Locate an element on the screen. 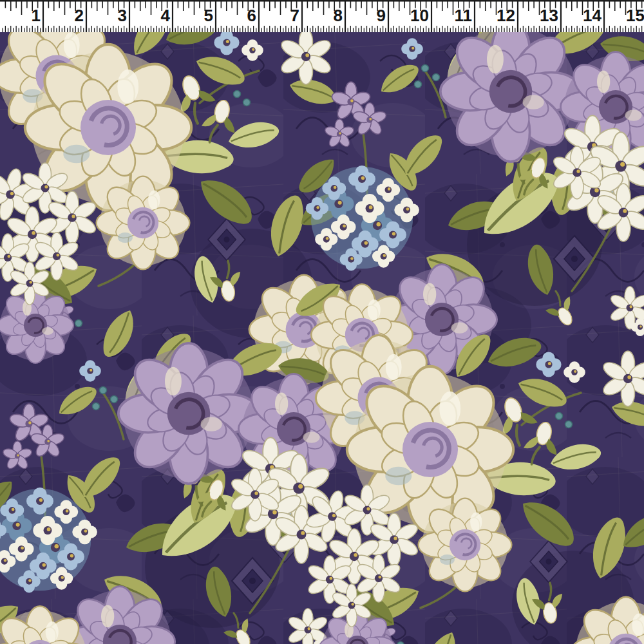 This screenshot has height=644, width=644. ruler-number: 11 is located at coordinates (464, 15).